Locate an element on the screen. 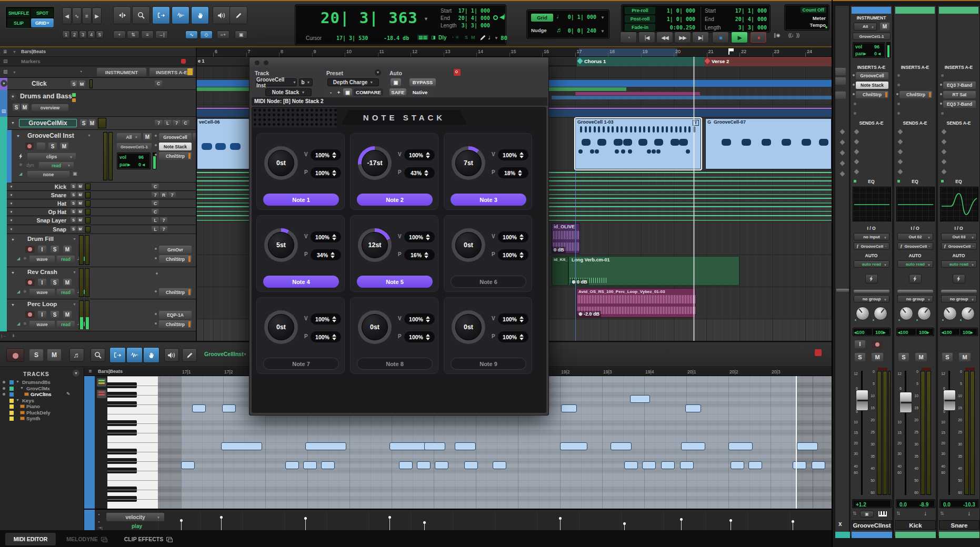  pan-chip: L is located at coordinates (155, 220).